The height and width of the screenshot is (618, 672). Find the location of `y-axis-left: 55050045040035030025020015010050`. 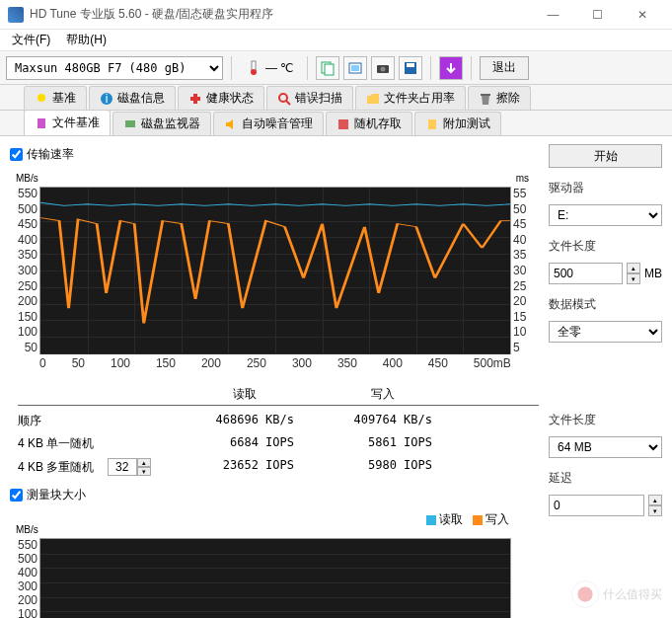

y-axis-left: 55050045040035030025020015010050 is located at coordinates (25, 270).